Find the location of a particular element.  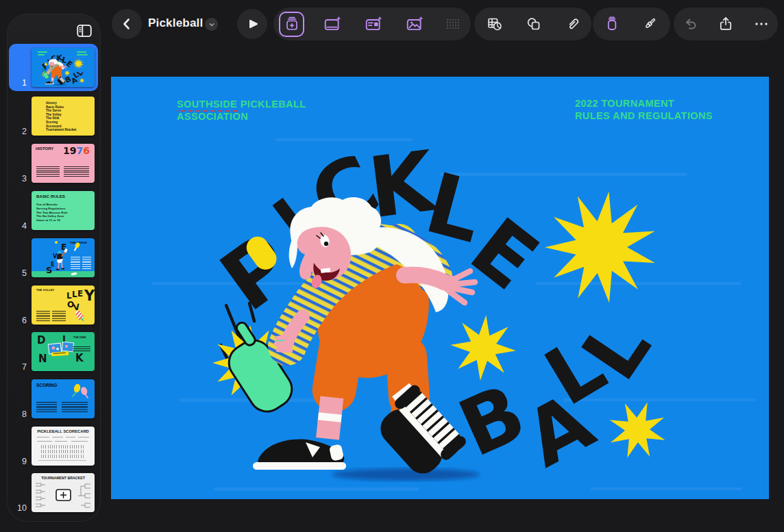

slide-thumbnail-5: THE SERVE E V R E S is located at coordinates (63, 257).